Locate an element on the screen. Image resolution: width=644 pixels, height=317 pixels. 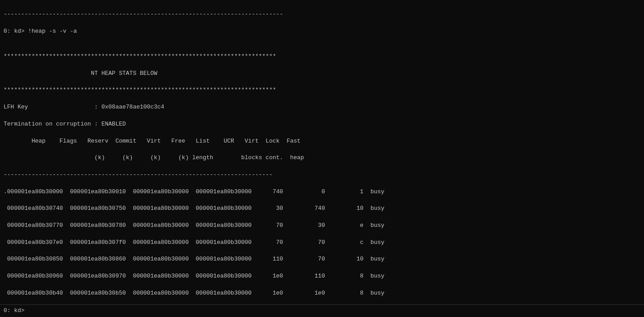
input-bar: 0: kd> is located at coordinates (322, 311).